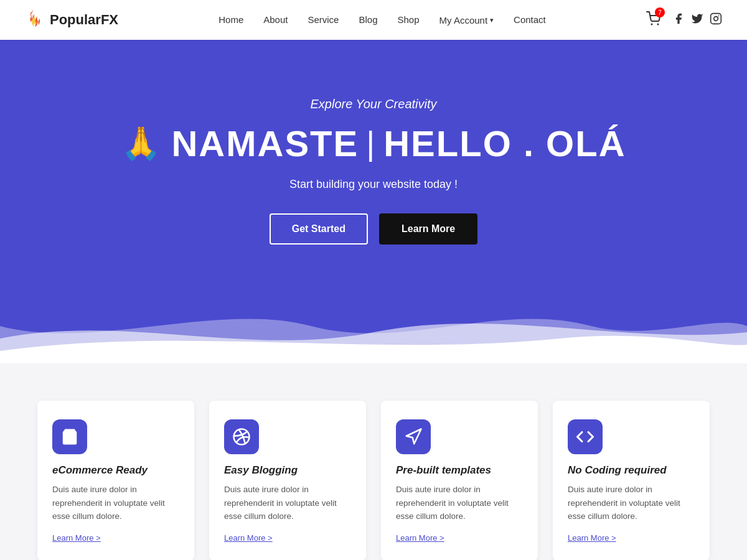  I want to click on brand-logo: PopularFX, so click(72, 20).